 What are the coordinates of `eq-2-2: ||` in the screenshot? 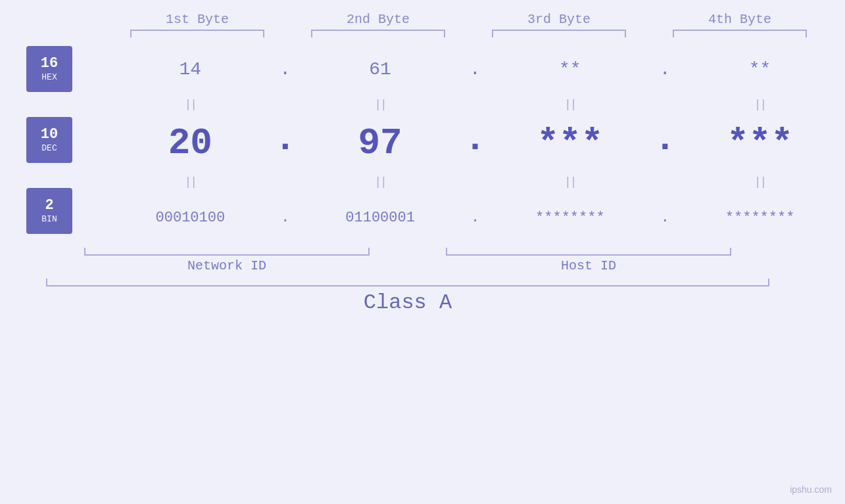 It's located at (380, 182).